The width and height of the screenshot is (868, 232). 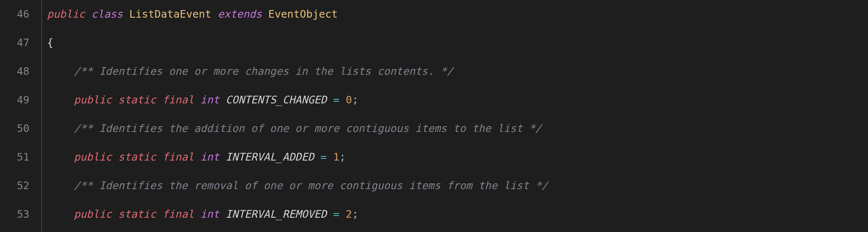 I want to click on class-name: ListDataEvent, so click(x=170, y=14).